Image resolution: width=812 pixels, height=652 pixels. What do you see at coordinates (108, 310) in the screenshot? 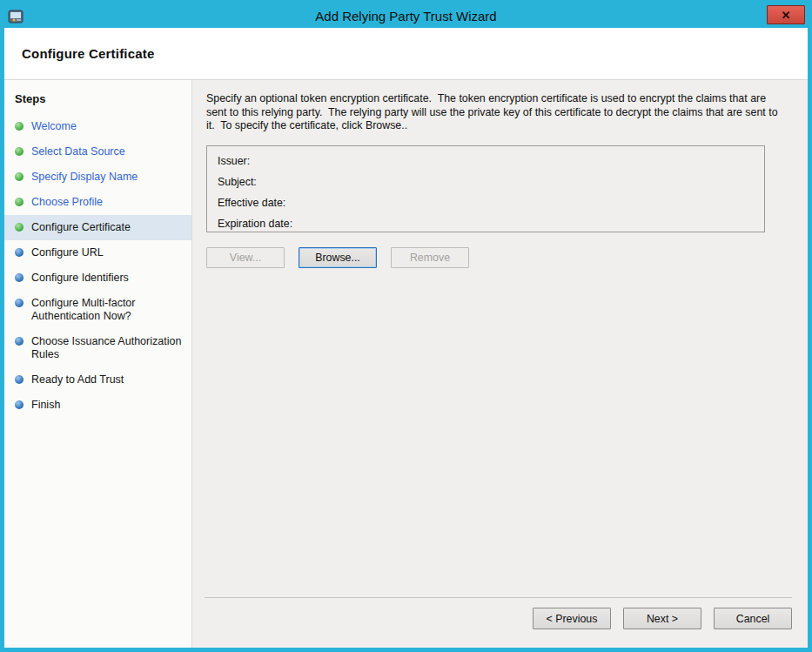
I see `step-label: Configure Multi-factor Authentication No…` at bounding box center [108, 310].